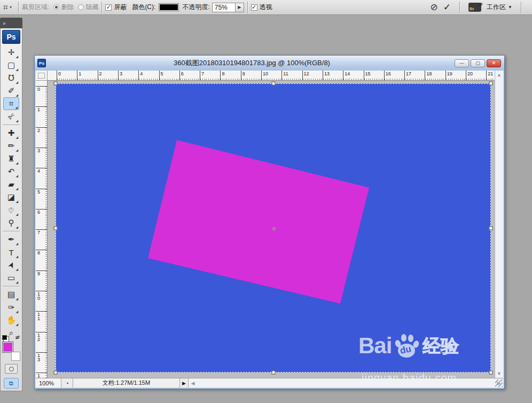 This screenshot has height=403, width=532. What do you see at coordinates (11, 65) in the screenshot?
I see `rectangular-marquee-tool: ▢◢` at bounding box center [11, 65].